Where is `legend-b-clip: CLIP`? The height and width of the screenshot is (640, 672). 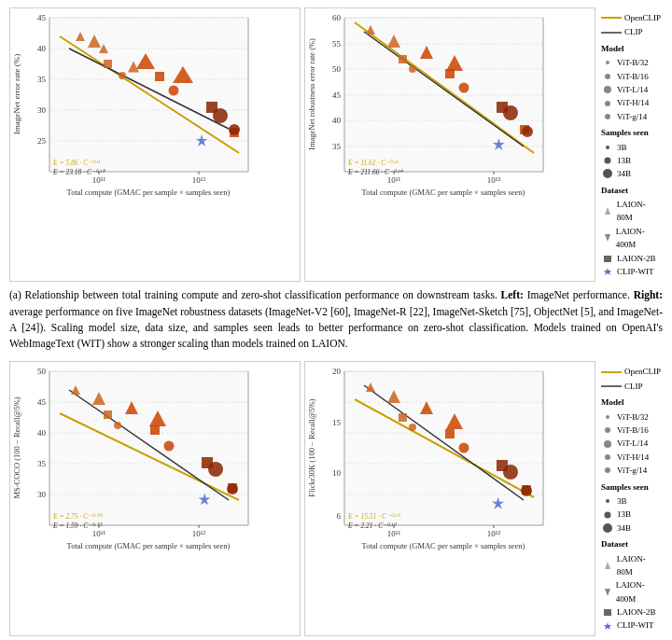 legend-b-clip: CLIP is located at coordinates (631, 386).